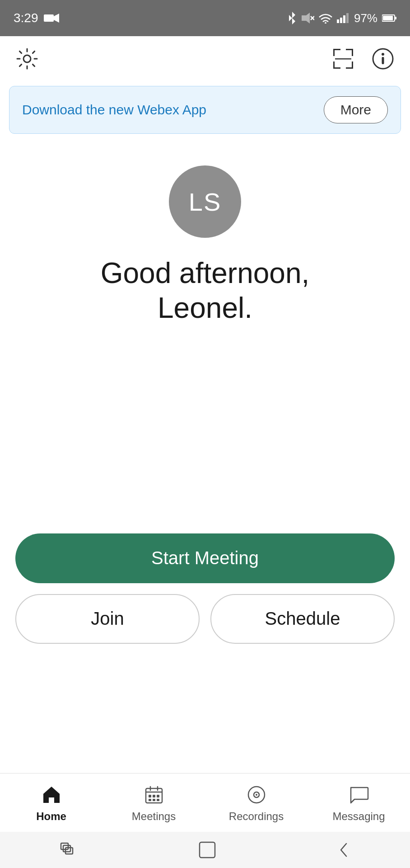  Describe the element at coordinates (207, 850) in the screenshot. I see `home-circle-button` at that location.